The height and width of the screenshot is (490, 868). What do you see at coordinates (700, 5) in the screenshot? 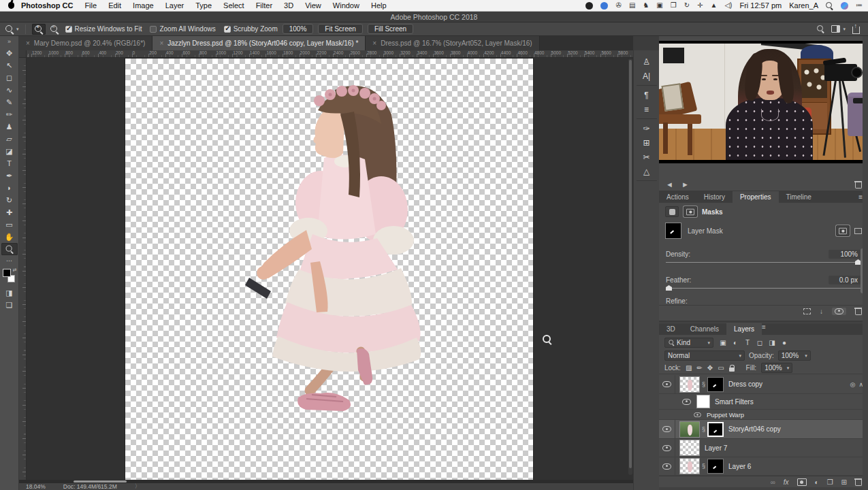
I see `location-icon: ✛` at bounding box center [700, 5].